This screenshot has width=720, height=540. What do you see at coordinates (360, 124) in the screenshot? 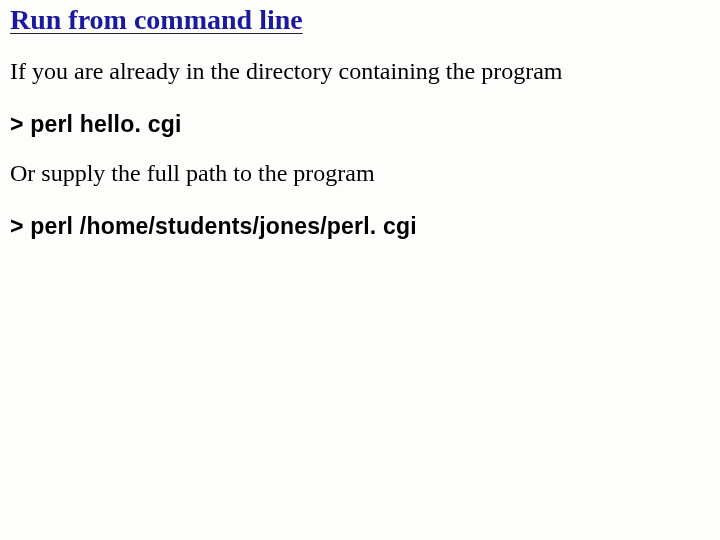
I see `command-example-1: > perl hello. cgi` at bounding box center [360, 124].